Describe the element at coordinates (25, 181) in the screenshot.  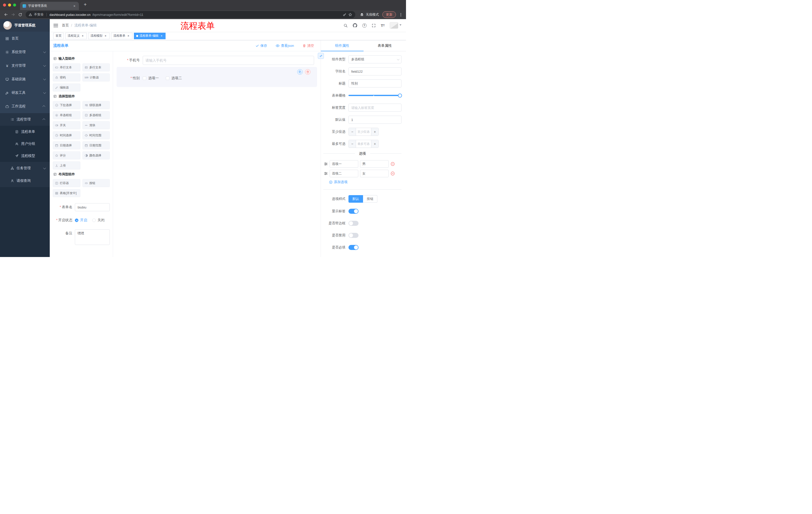
I see `sidebar-item-leave-query: 请假查询` at that location.